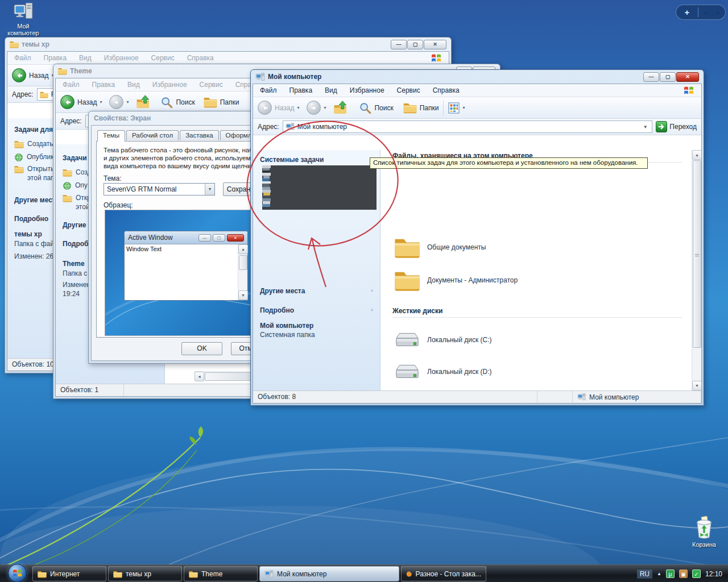 Image resolution: width=728 pixels, height=582 pixels. Describe the element at coordinates (152, 135) in the screenshot. I see `tab-desktop: Рабочий стол` at that location.